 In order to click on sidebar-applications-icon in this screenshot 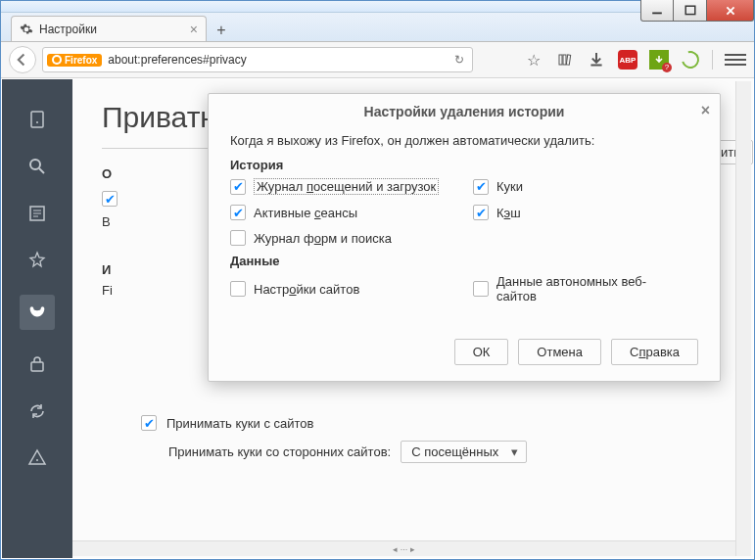, I will do `click(37, 260)`.